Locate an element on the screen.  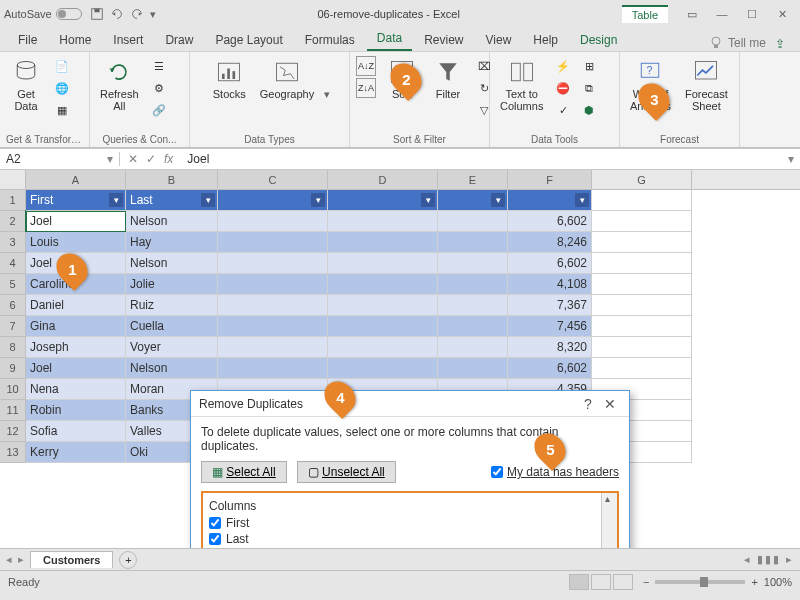
data-model-icon: ⬢ is located at coordinates (589, 110).